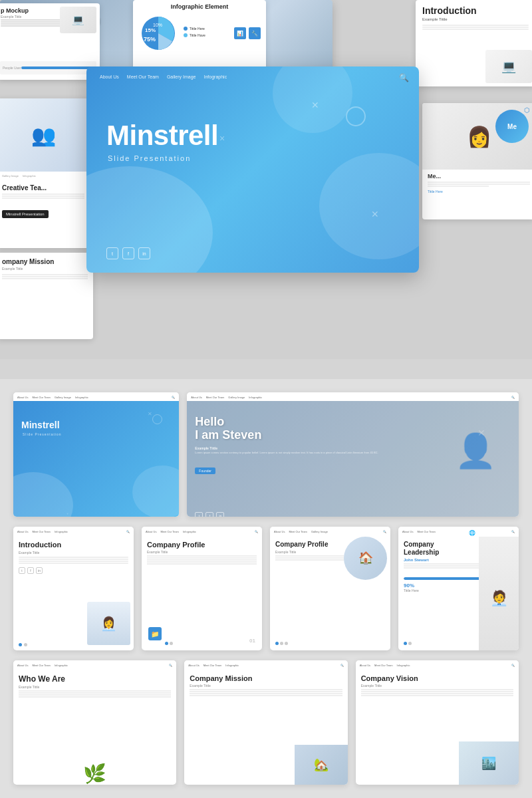 The height and width of the screenshot is (798, 532). Describe the element at coordinates (499, 594) in the screenshot. I see `tcl-person-image: 🧑‍💼` at that location.